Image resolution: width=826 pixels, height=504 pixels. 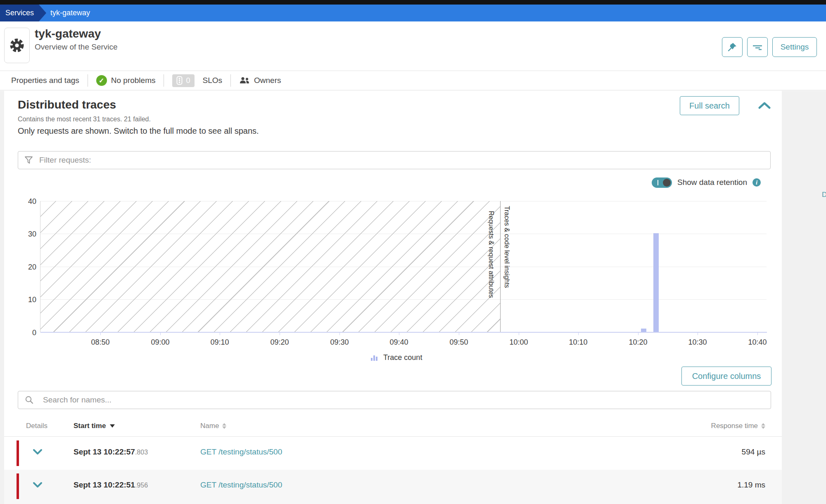 What do you see at coordinates (160, 343) in the screenshot?
I see `x-axis-label: 09:00` at bounding box center [160, 343].